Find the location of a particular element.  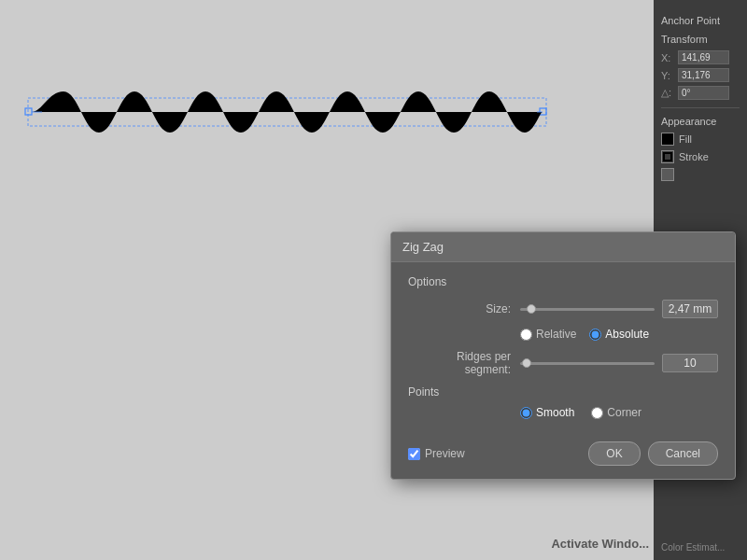

x-input is located at coordinates (704, 58).